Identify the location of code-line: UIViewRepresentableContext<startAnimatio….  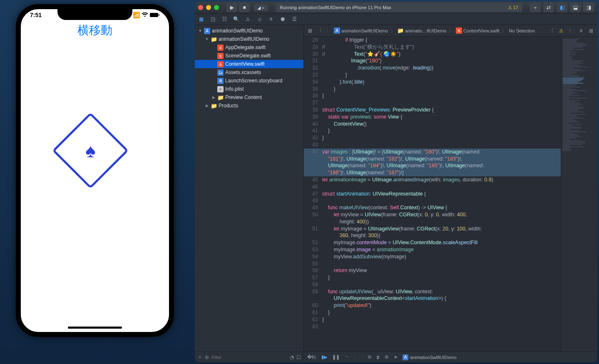
(432, 299).